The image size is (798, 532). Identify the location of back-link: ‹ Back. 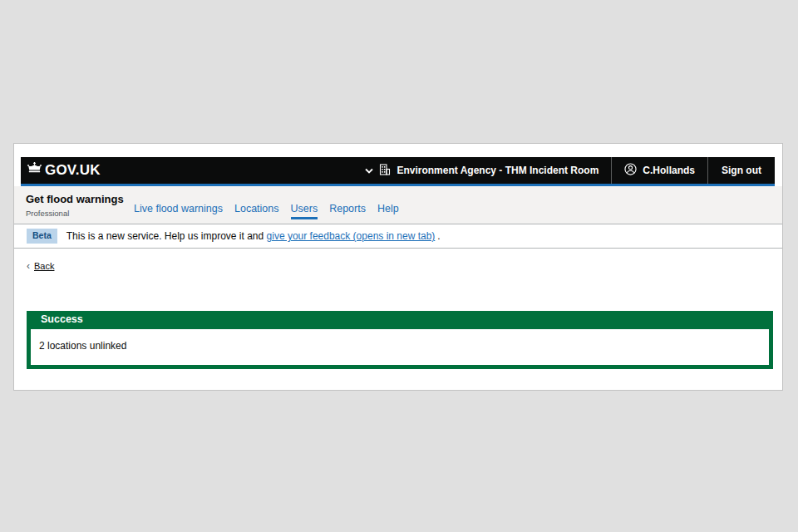
(40, 266).